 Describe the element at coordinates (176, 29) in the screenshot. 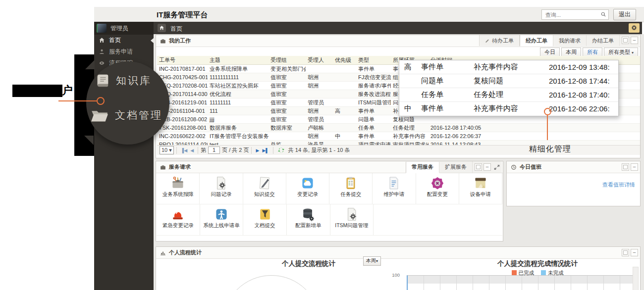

I see `breadcrumb: 首页` at that location.